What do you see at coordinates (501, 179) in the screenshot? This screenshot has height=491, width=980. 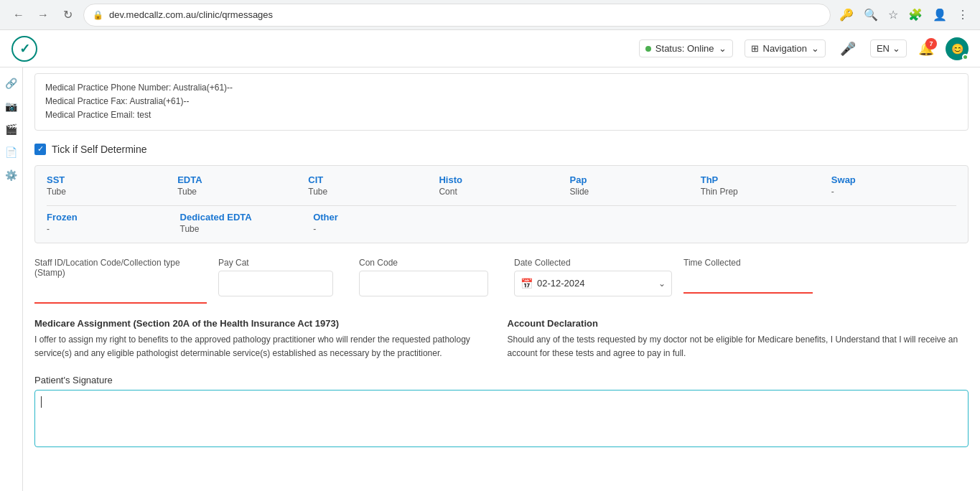 I see `specimen-histo-label: Histo` at bounding box center [501, 179].